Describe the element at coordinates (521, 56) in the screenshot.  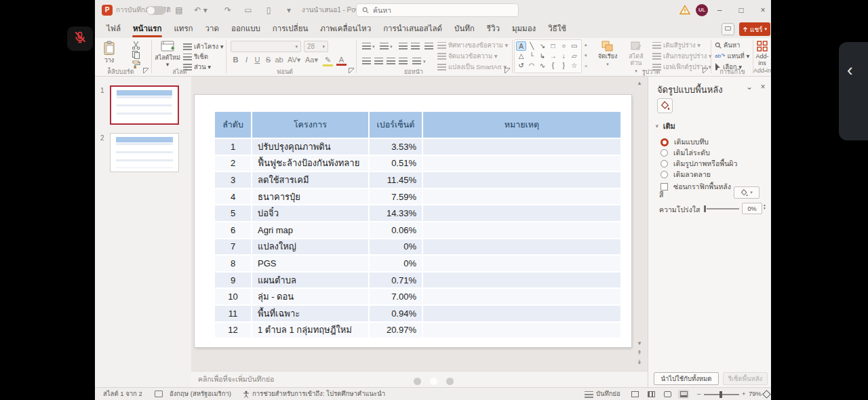
I see `triangle-shape-icon: △` at that location.